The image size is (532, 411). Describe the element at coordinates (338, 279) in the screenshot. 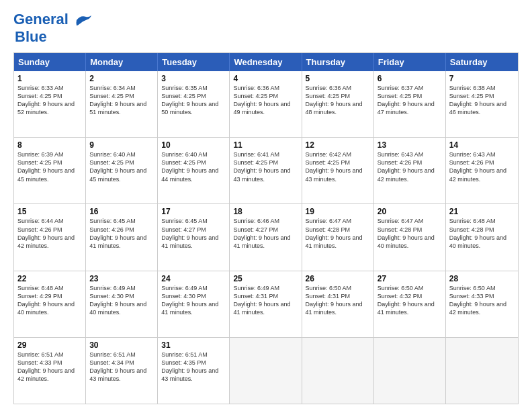

I see `day-number: 26` at that location.